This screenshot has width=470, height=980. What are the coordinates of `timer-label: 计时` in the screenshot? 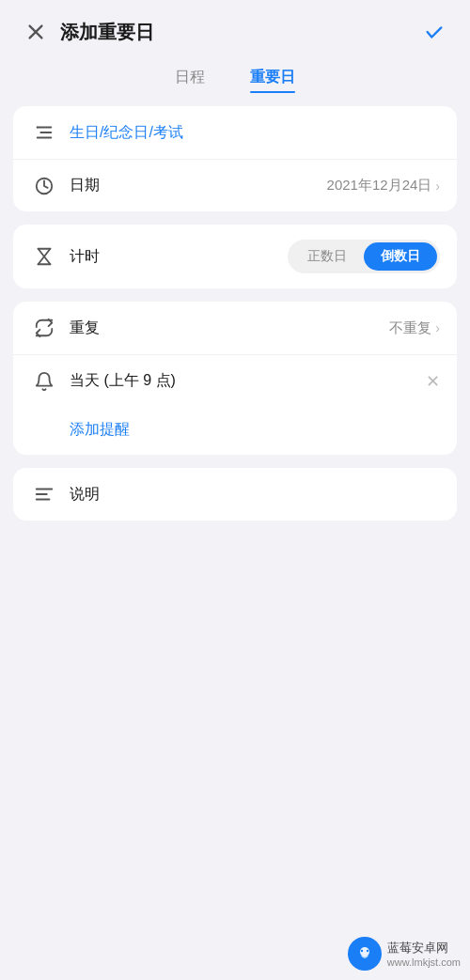 It's located at (179, 257).